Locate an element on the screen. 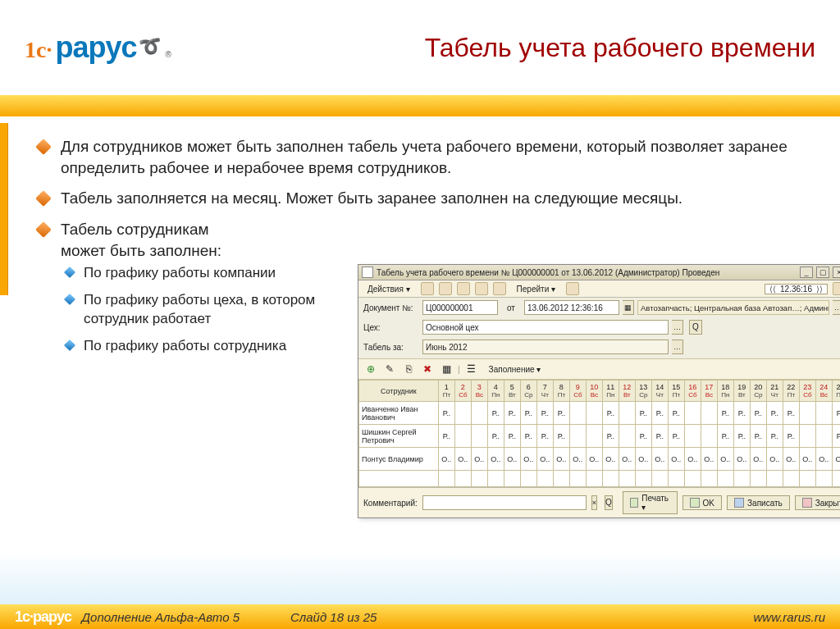  shop-select-button: … is located at coordinates (678, 327).